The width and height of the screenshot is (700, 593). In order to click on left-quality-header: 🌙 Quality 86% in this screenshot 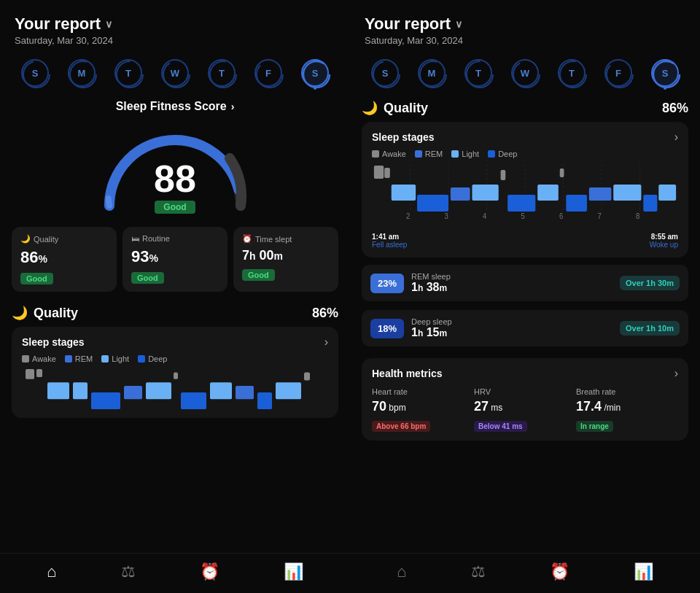, I will do `click(175, 313)`.